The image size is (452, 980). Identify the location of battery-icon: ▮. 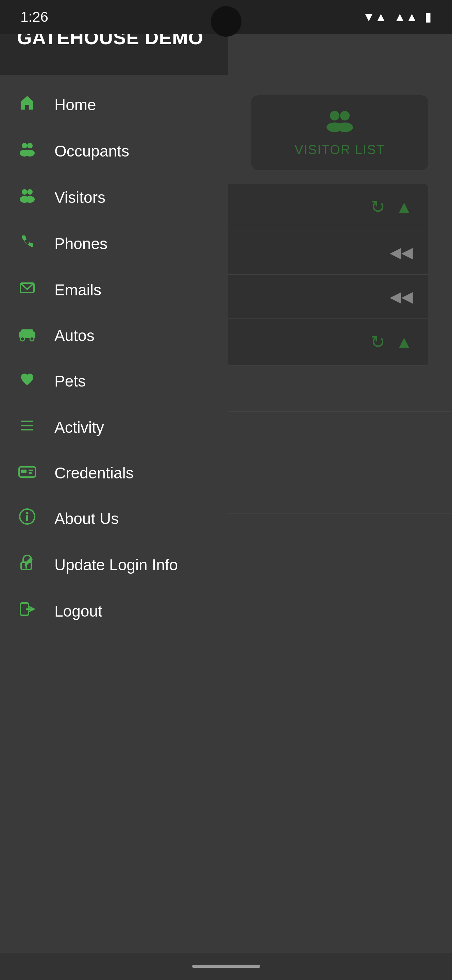
(428, 17).